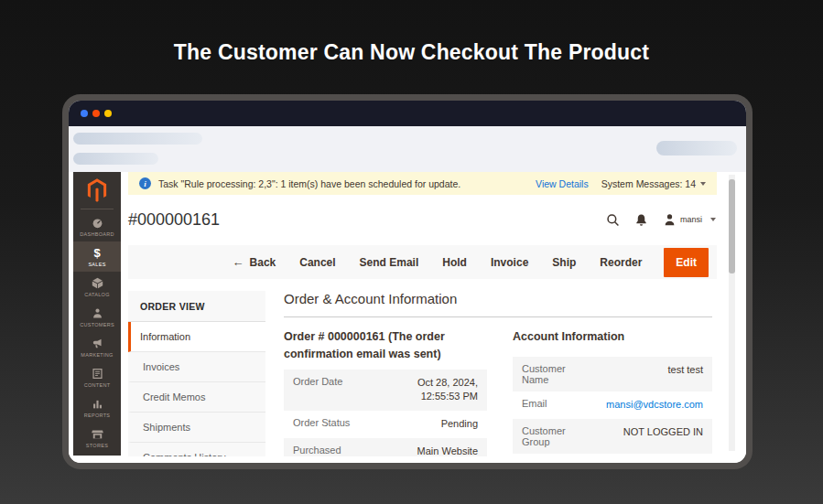 The width and height of the screenshot is (823, 504). What do you see at coordinates (197, 306) in the screenshot?
I see `order-view-panel-title: ORDER VIEW` at bounding box center [197, 306].